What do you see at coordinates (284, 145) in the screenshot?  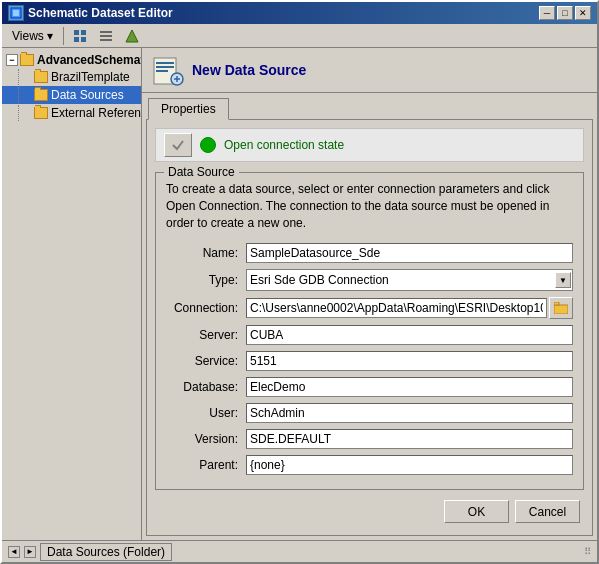 I see `connection-status-text: Open connection state` at bounding box center [284, 145].